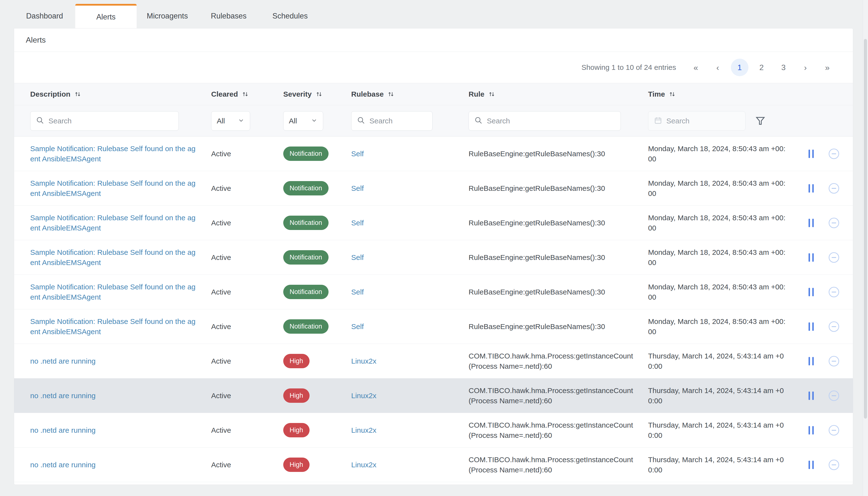  I want to click on severity-filter-value: All, so click(293, 121).